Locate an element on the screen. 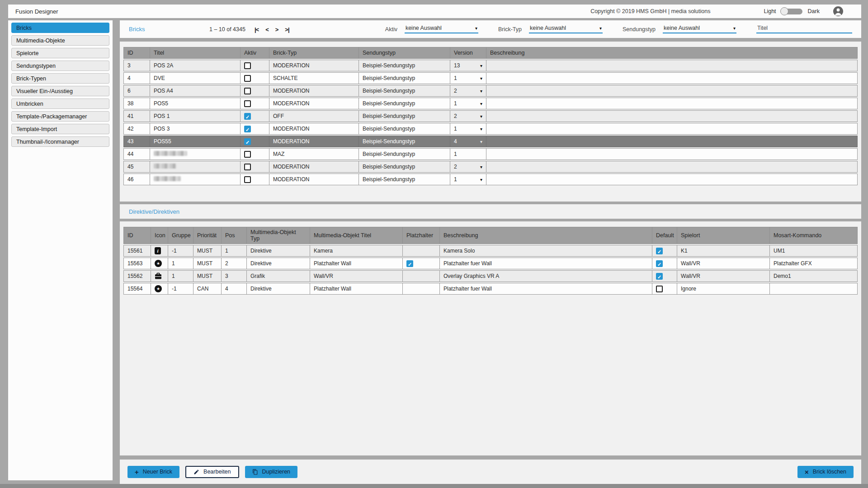 Image resolution: width=868 pixels, height=488 pixels. sidebar-item-bricks: Bricks is located at coordinates (61, 28).